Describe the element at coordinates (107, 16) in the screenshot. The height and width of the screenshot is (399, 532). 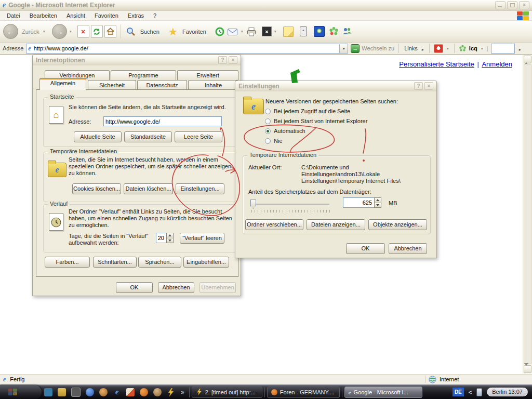
I see `menu-favoriten: Favoriten` at that location.